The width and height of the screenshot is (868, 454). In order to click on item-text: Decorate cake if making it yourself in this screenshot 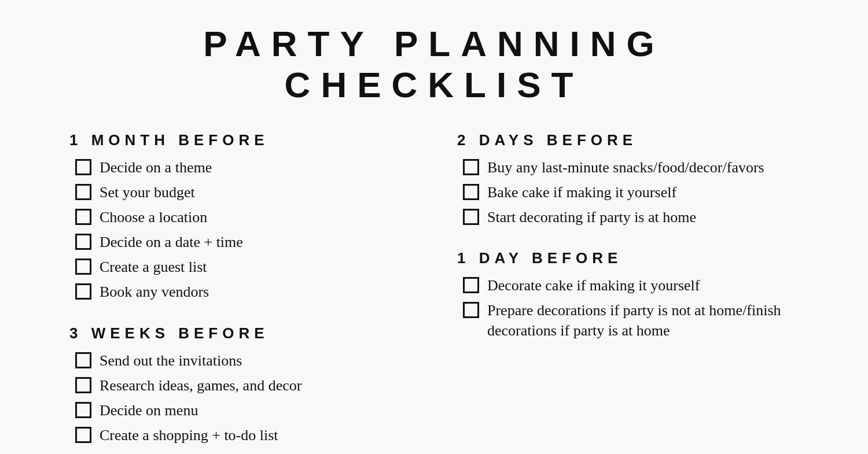, I will do `click(643, 286)`.